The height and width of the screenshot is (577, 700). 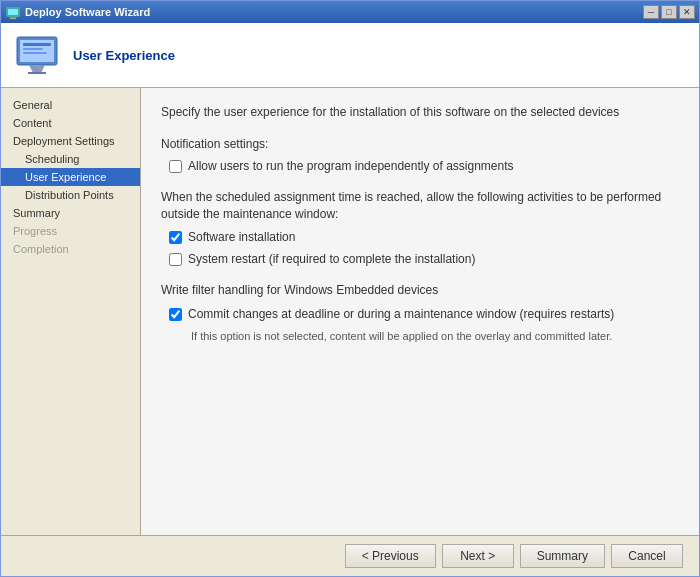 I want to click on sidebar-item-distribution-points: Distribution Points, so click(x=70, y=195).